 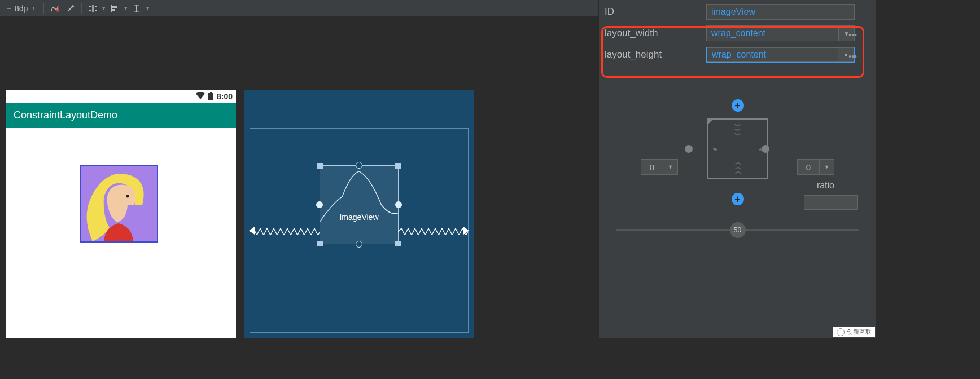 What do you see at coordinates (715, 149) in the screenshot?
I see `wrap-left-icon: ›››` at bounding box center [715, 149].